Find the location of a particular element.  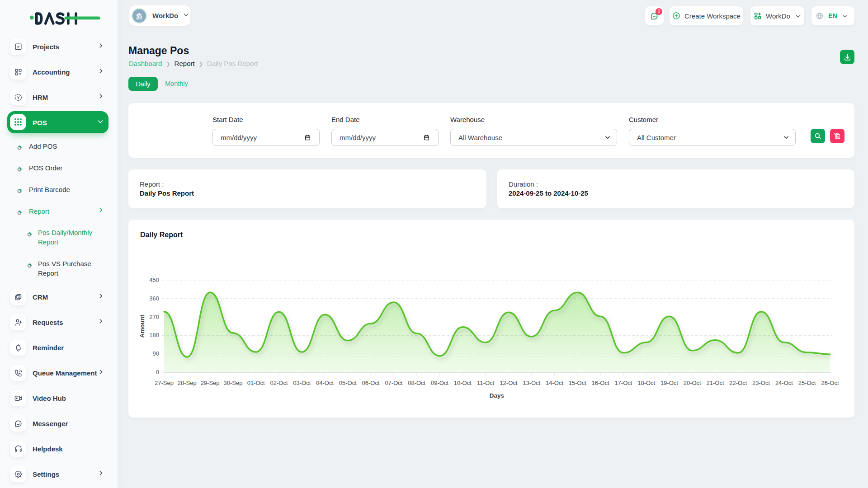

svg-text: 12-Oct is located at coordinates (508, 383).